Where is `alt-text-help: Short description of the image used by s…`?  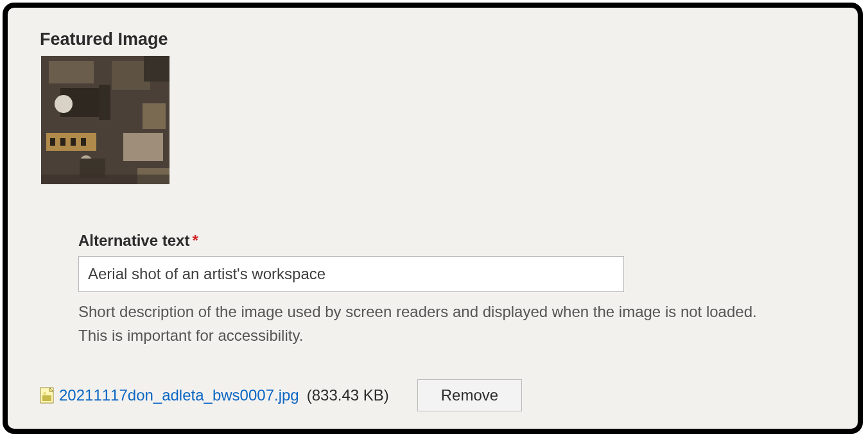 alt-text-help: Short description of the image used by s… is located at coordinates (419, 323).